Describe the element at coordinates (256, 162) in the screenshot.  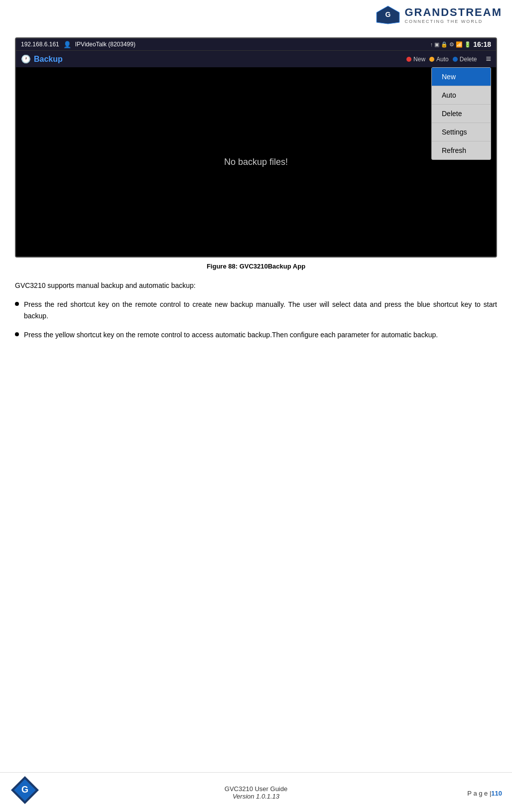
I see `no-backup-message: No backup files!` at that location.